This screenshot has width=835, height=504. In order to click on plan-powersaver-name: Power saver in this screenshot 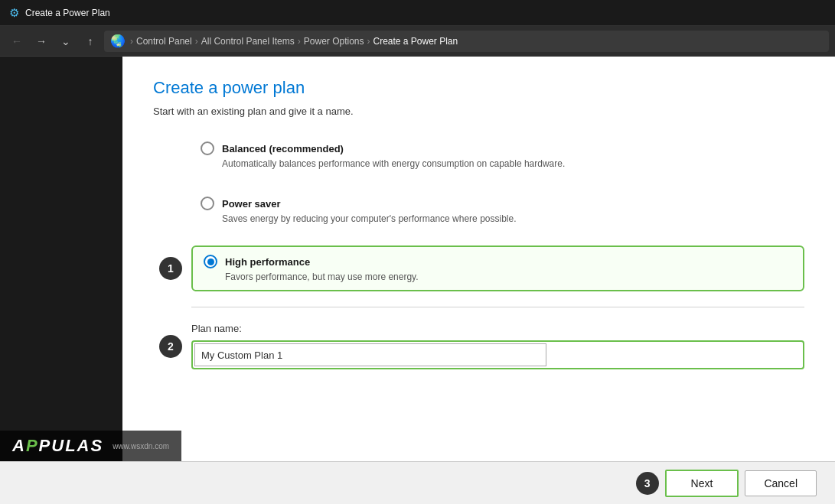, I will do `click(251, 203)`.